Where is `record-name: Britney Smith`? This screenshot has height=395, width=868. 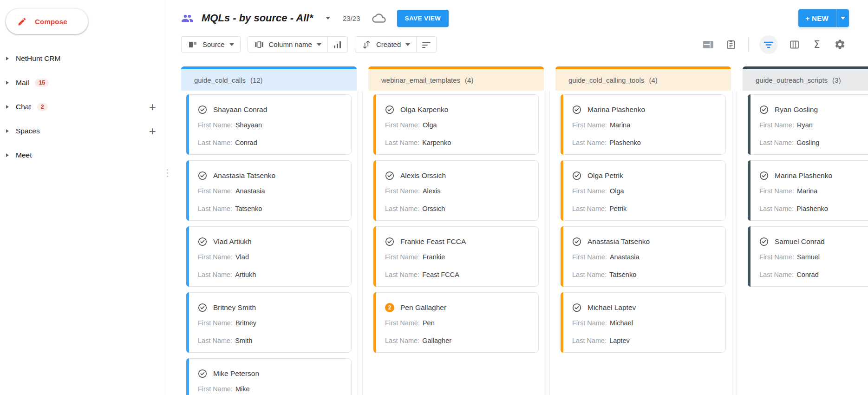
record-name: Britney Smith is located at coordinates (235, 308).